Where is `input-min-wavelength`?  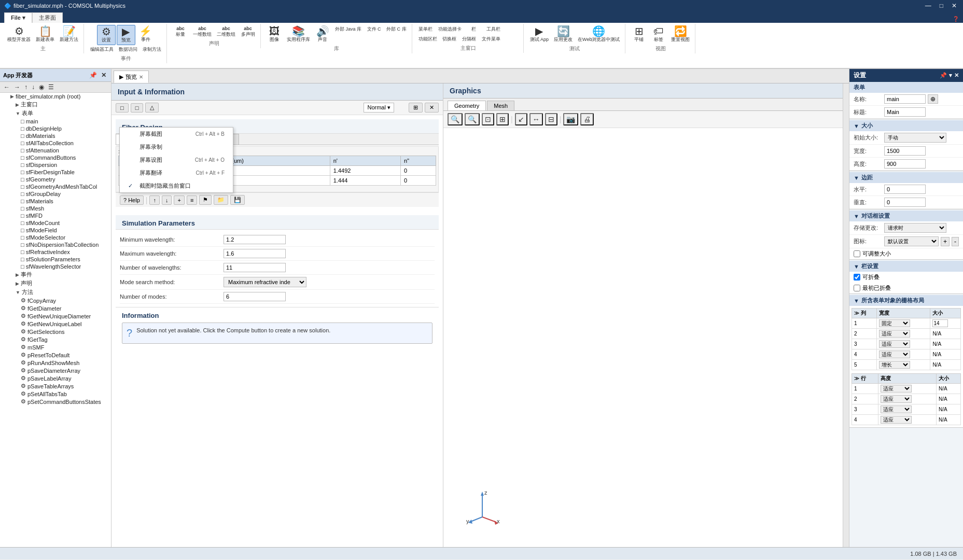 input-min-wavelength is located at coordinates (255, 240).